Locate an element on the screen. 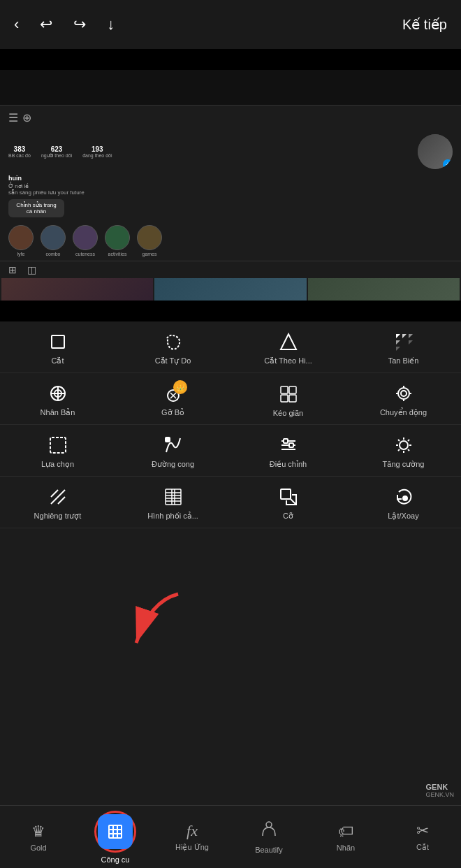  phone-bio: Ở nơi lề sẵn sàng phiêu lưu your future is located at coordinates (230, 189).